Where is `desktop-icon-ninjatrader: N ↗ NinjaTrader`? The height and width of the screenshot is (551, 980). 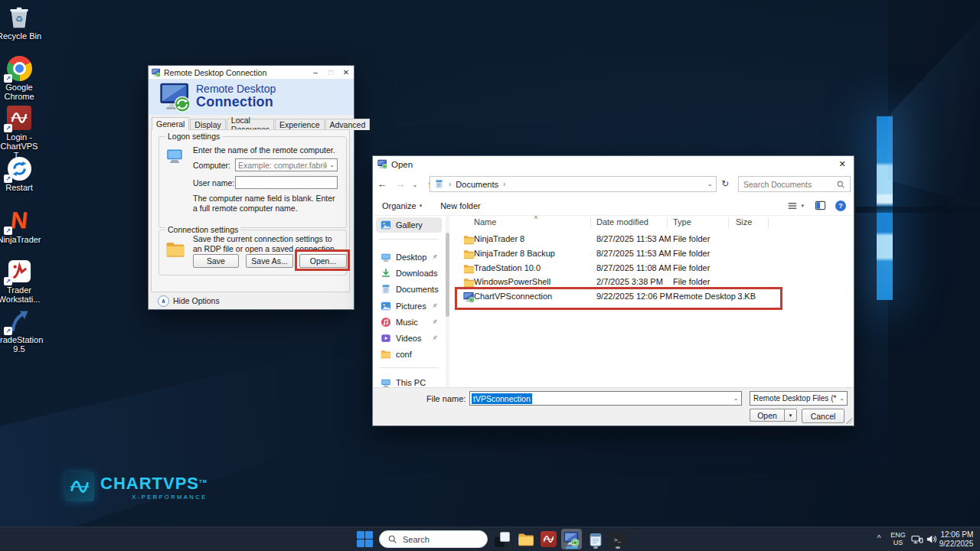 desktop-icon-ninjatrader: N ↗ NinjaTrader is located at coordinates (21, 226).